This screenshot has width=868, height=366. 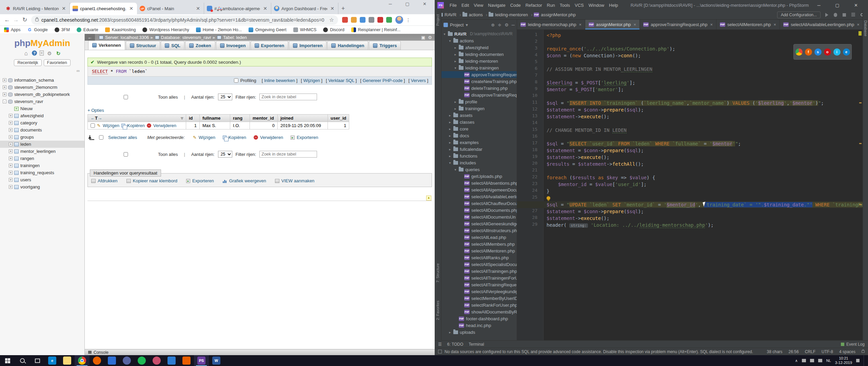 I want to click on taskbar-app-discord, so click(x=127, y=361).